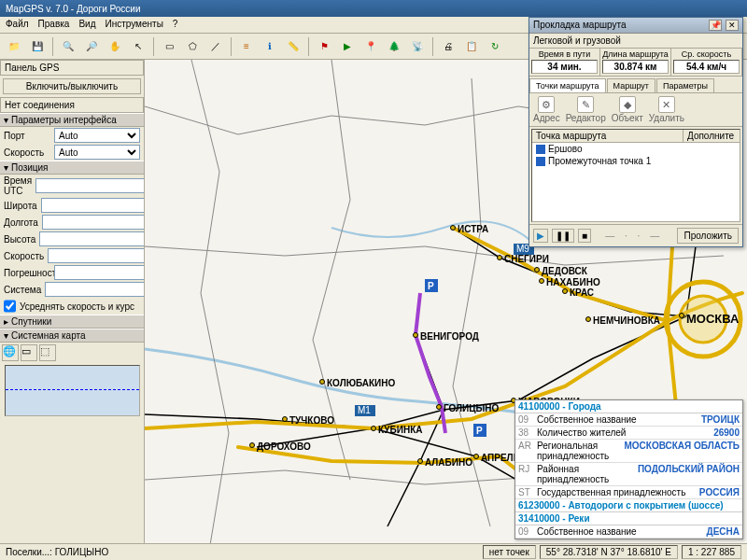  I want to click on info-row: STГосударственная принадлежностьРОССИЯ, so click(629, 493).